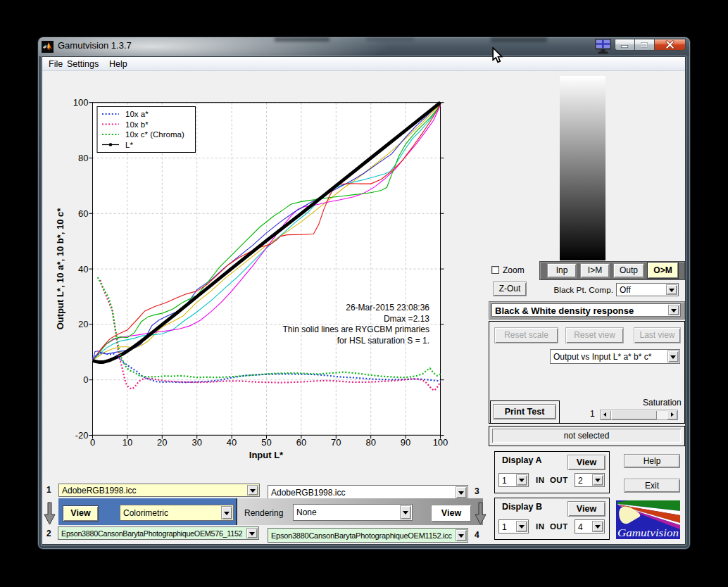 The height and width of the screenshot is (587, 728). What do you see at coordinates (82, 435) in the screenshot?
I see `svg-text: -20` at bounding box center [82, 435].